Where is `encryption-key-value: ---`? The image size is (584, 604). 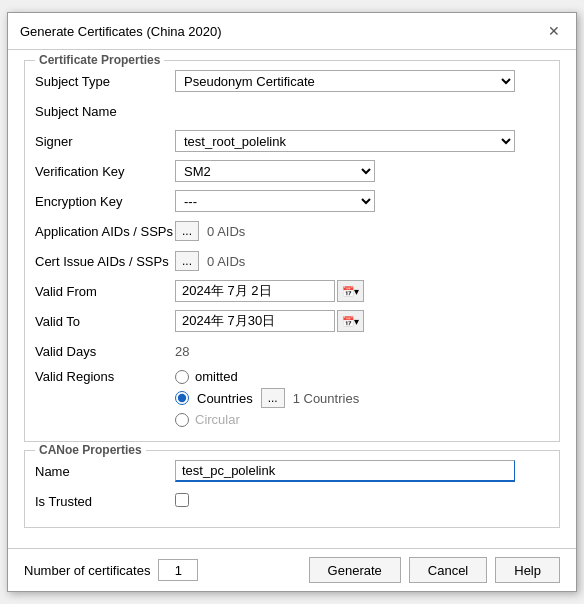 encryption-key-value: --- is located at coordinates (362, 201).